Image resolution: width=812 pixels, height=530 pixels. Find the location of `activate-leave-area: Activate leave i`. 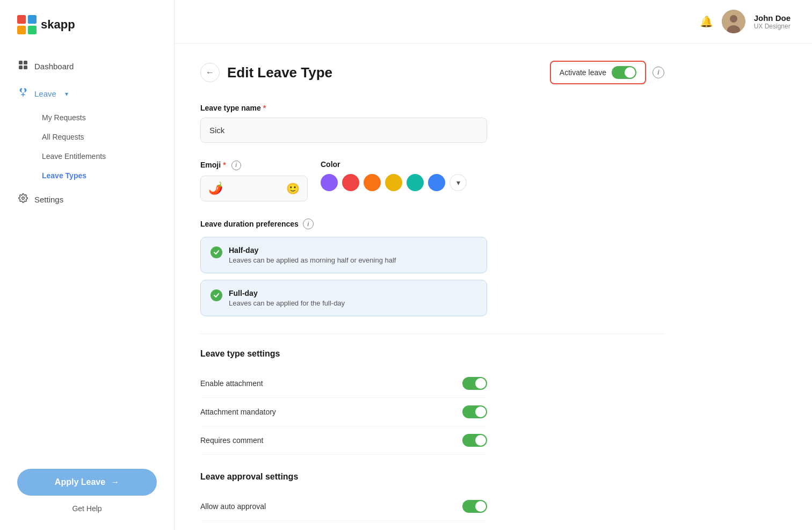

activate-leave-area: Activate leave i is located at coordinates (607, 72).